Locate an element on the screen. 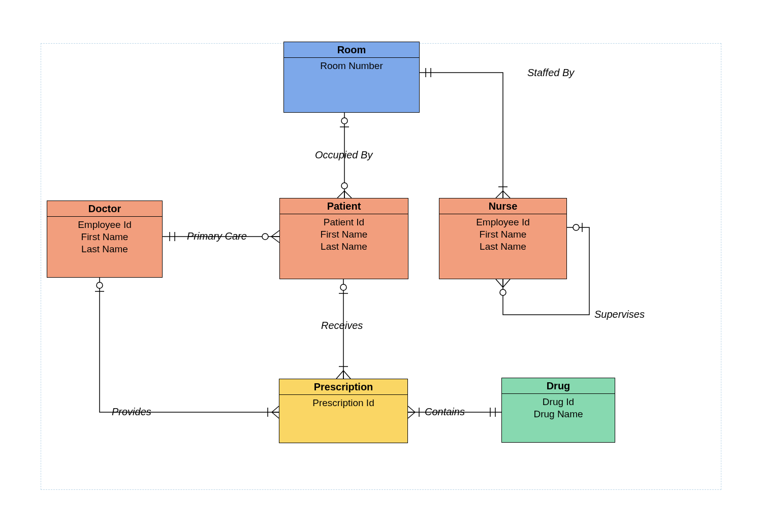 The height and width of the screenshot is (532, 761). entity-room-attrs: Room Number is located at coordinates (352, 85).